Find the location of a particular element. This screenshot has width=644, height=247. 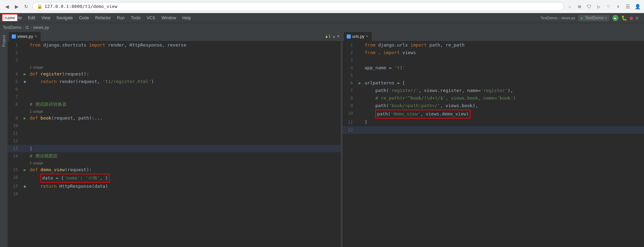

tab-label-views: views.py is located at coordinates (25, 37).